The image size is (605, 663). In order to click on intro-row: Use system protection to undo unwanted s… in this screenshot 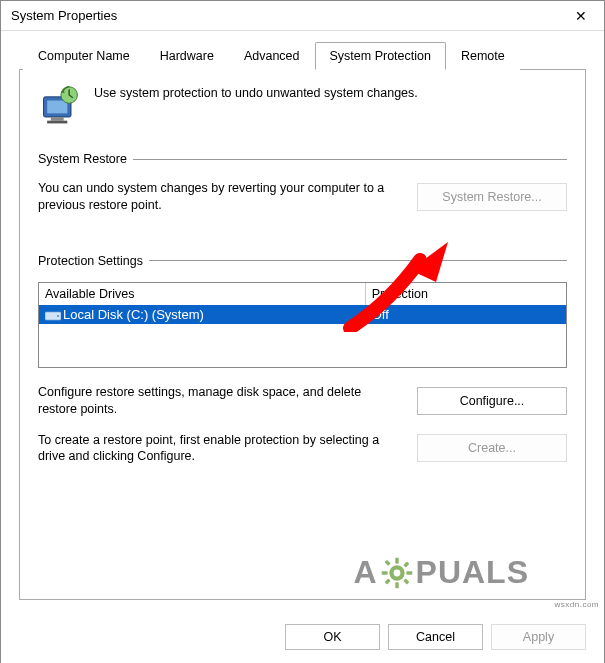, I will do `click(302, 106)`.